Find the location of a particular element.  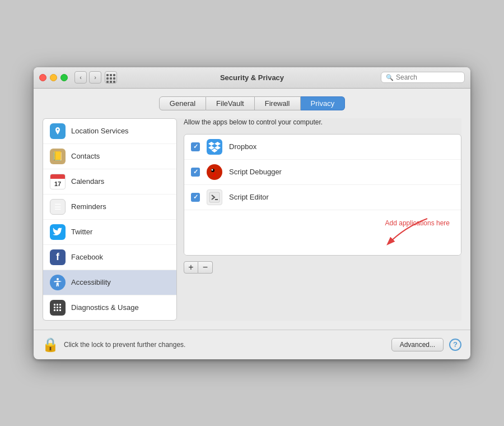

calendars-icon: 17 is located at coordinates (58, 182).